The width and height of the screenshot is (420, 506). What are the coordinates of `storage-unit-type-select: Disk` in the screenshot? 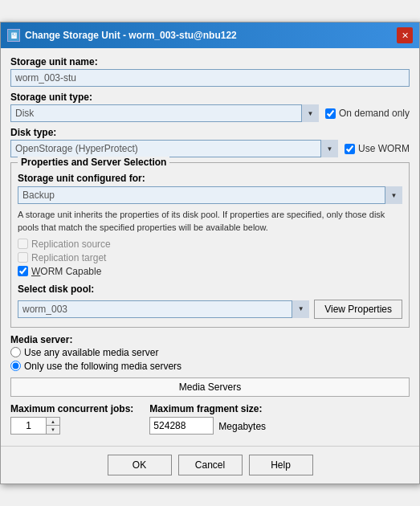 It's located at (165, 113).